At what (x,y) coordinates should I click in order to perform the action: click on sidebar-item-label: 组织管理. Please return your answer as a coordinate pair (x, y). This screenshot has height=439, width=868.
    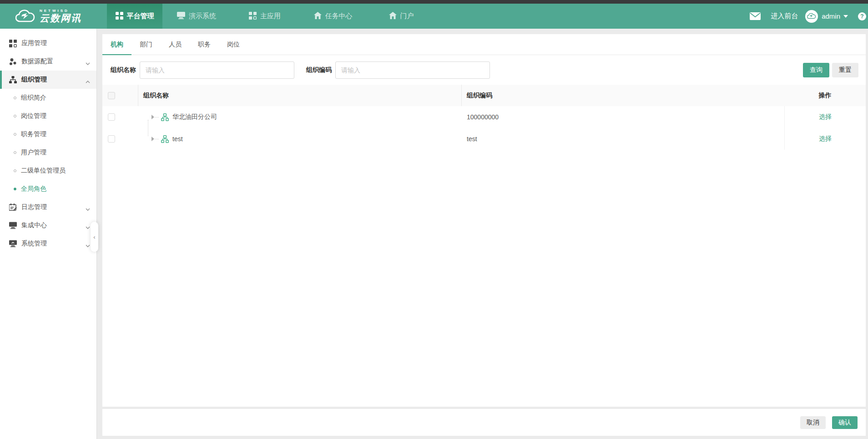
    Looking at the image, I should click on (34, 80).